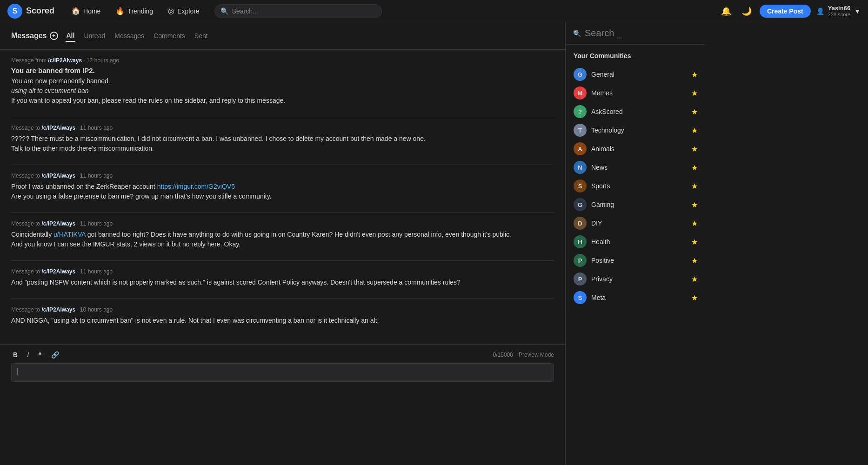 Image resolution: width=868 pixels, height=465 pixels. Describe the element at coordinates (635, 186) in the screenshot. I see `community-item: S Sports ★` at that location.